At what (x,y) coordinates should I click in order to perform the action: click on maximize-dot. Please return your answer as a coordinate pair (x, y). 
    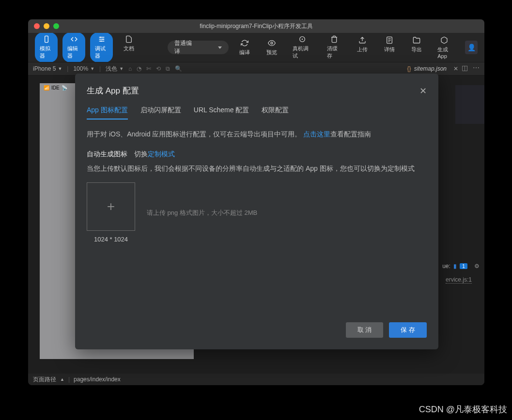
    Looking at the image, I should click on (56, 26).